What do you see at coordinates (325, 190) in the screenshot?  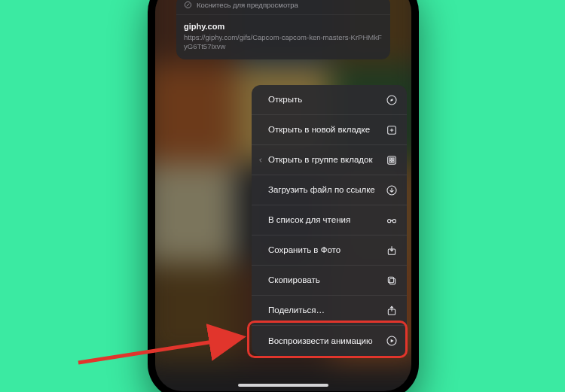 I see `menu-item-label: Загрузить файл по ссылке` at bounding box center [325, 190].